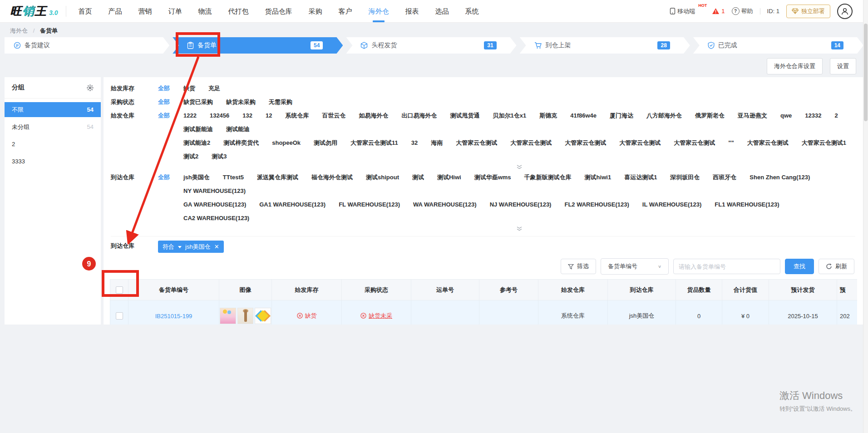 This screenshot has width=868, height=433. Describe the element at coordinates (19, 31) in the screenshot. I see `breadcrumb-parent: 海外仓` at that location.